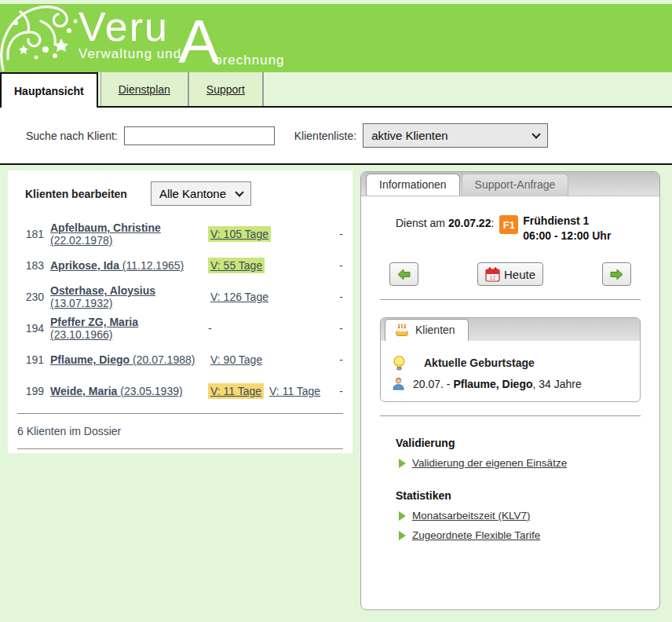 The height and width of the screenshot is (622, 672). What do you see at coordinates (528, 443) in the screenshot?
I see `validation-heading: Validierung` at bounding box center [528, 443].